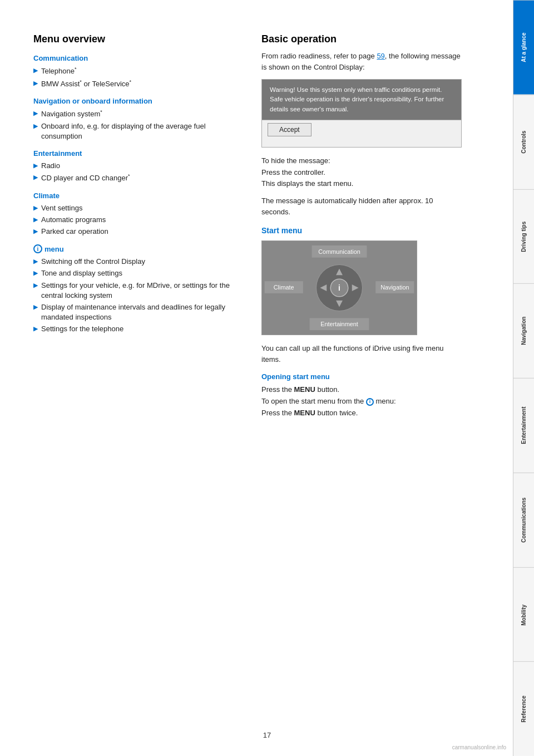 The height and width of the screenshot is (756, 534). Describe the element at coordinates (339, 252) in the screenshot. I see `svg-text: Communication` at that location.